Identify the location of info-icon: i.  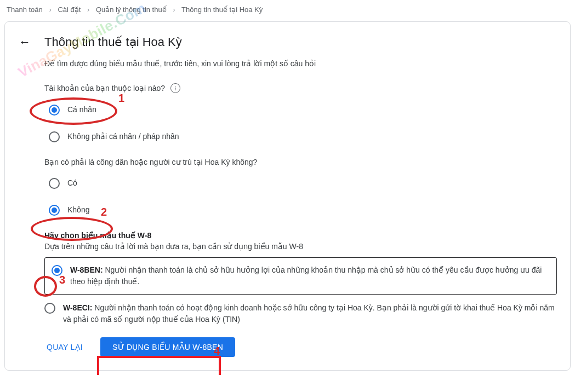
(175, 88).